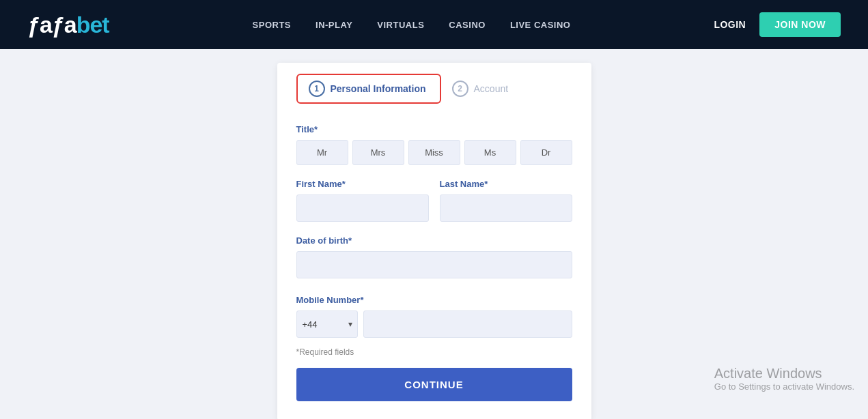 The height and width of the screenshot is (419, 868). What do you see at coordinates (506, 201) in the screenshot?
I see `last-name-field: Last Name*` at bounding box center [506, 201].